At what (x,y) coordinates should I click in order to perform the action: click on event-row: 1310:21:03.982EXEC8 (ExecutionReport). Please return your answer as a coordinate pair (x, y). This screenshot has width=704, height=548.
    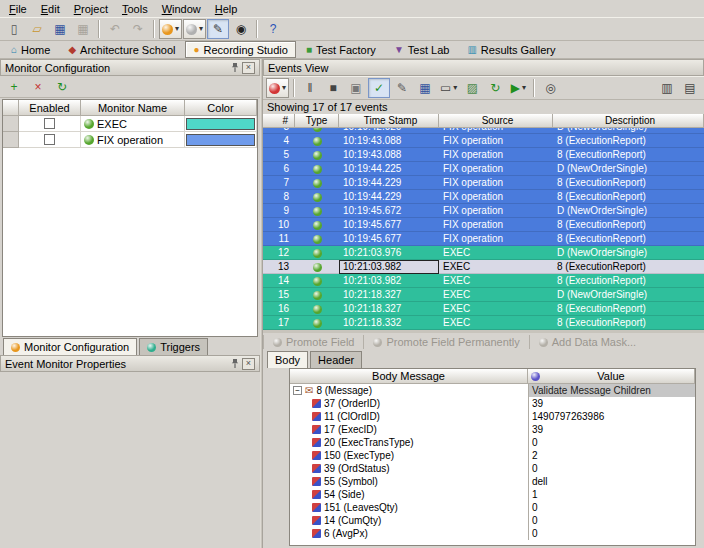
    Looking at the image, I should click on (484, 267).